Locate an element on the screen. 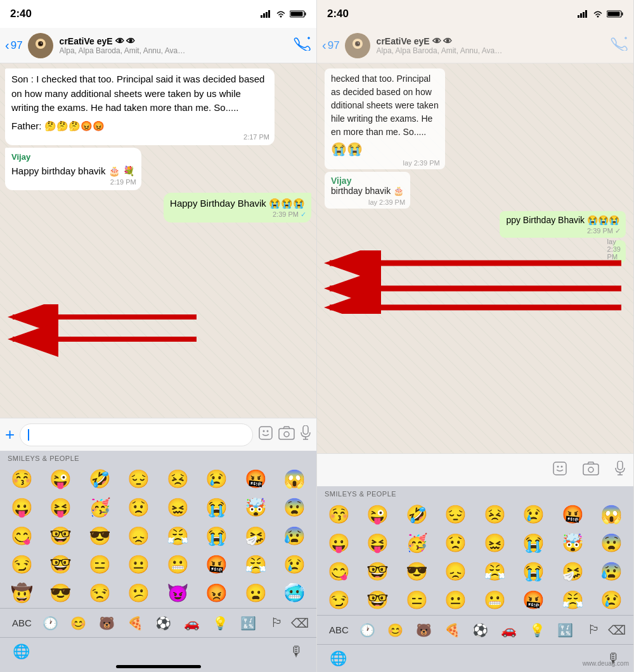 Image resolution: width=634 pixels, height=672 pixels. smiley-tab-icon: 😊 is located at coordinates (79, 623).